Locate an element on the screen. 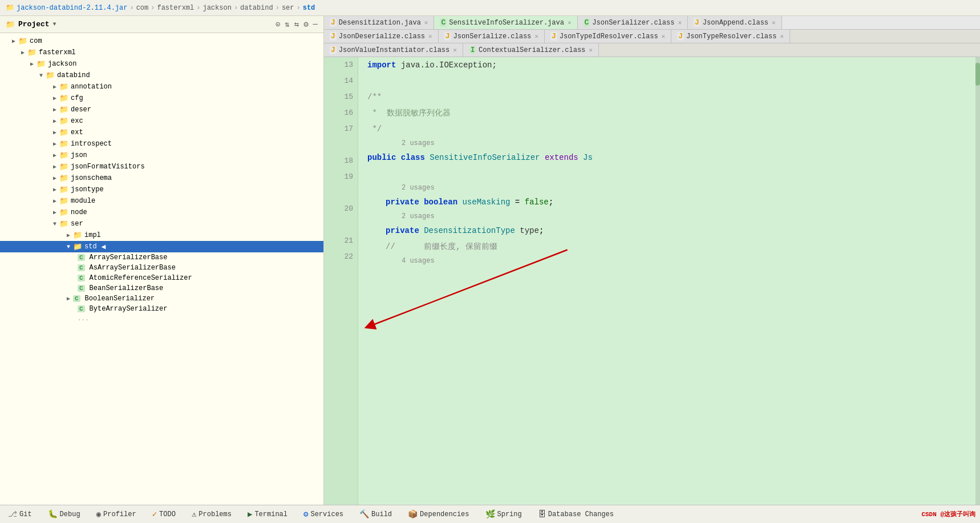  collapse-icon: ⇆ is located at coordinates (297, 24).